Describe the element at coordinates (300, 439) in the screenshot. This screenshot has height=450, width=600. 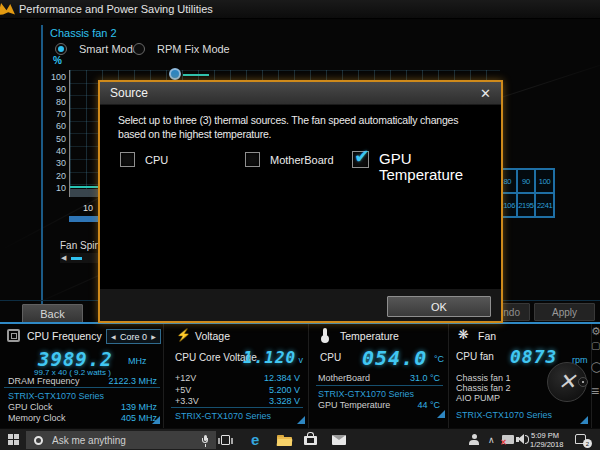
I see `windows-taskbar: Ask me anything e ∧ ✕ 5:09 PM 1/29/2018 …` at that location.